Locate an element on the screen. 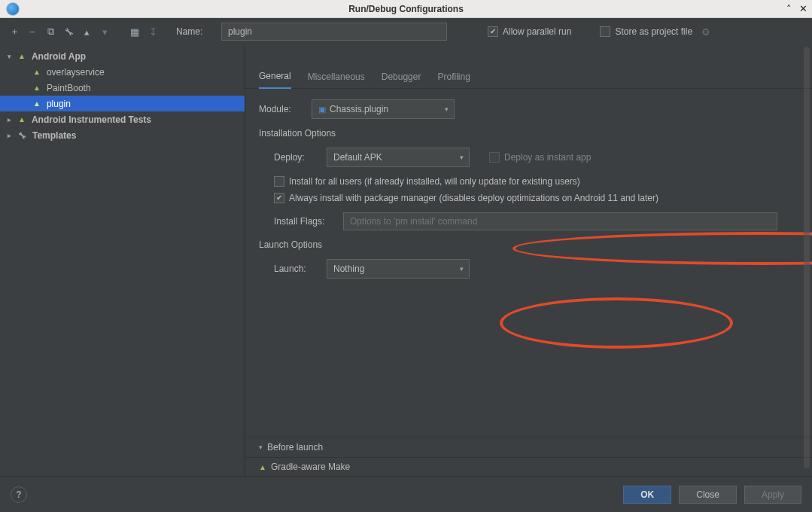 Image resolution: width=812 pixels, height=512 pixels. window-title: Run/Debug Configurations is located at coordinates (406, 9).